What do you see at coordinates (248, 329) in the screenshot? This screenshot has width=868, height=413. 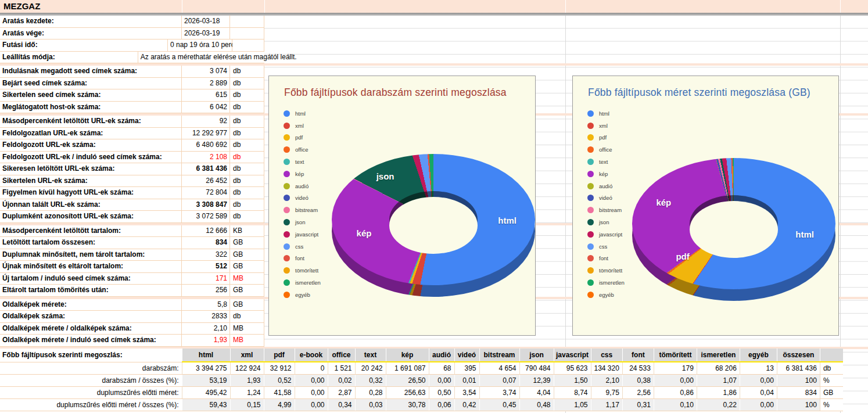 I see `stat-unit: MB` at bounding box center [248, 329].